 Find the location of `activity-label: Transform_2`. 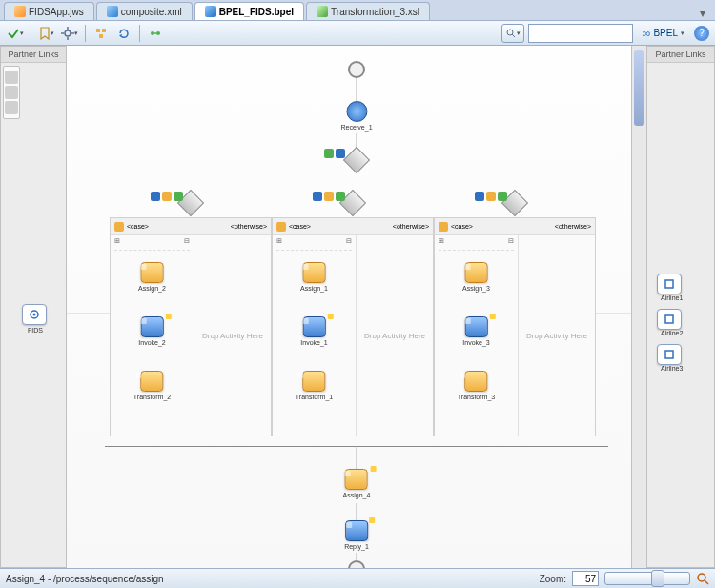

activity-label: Transform_2 is located at coordinates (153, 396).